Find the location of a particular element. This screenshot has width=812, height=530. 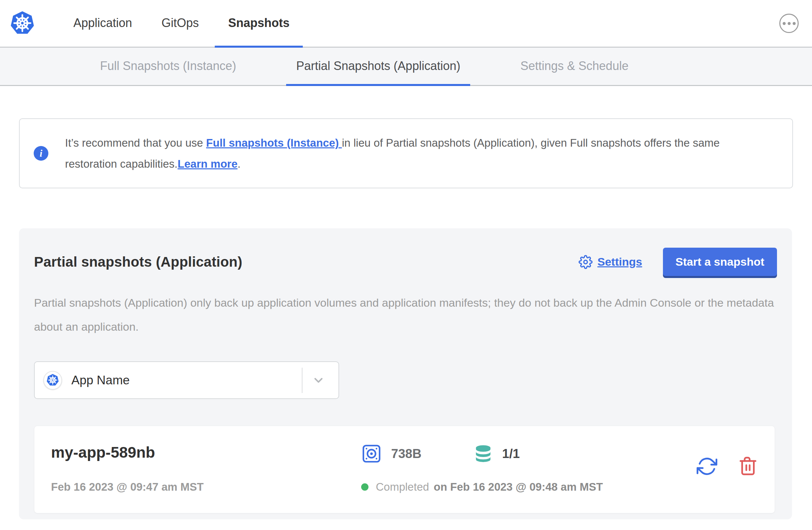

snapshot-actions is located at coordinates (727, 478).